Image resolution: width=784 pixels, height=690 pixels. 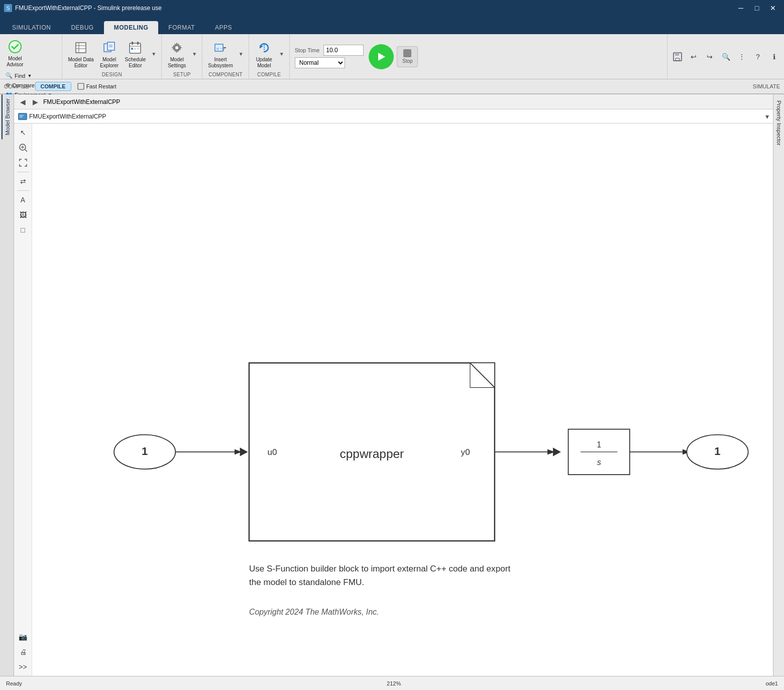 I want to click on tab-simulation: SIMULATION, so click(x=31, y=28).